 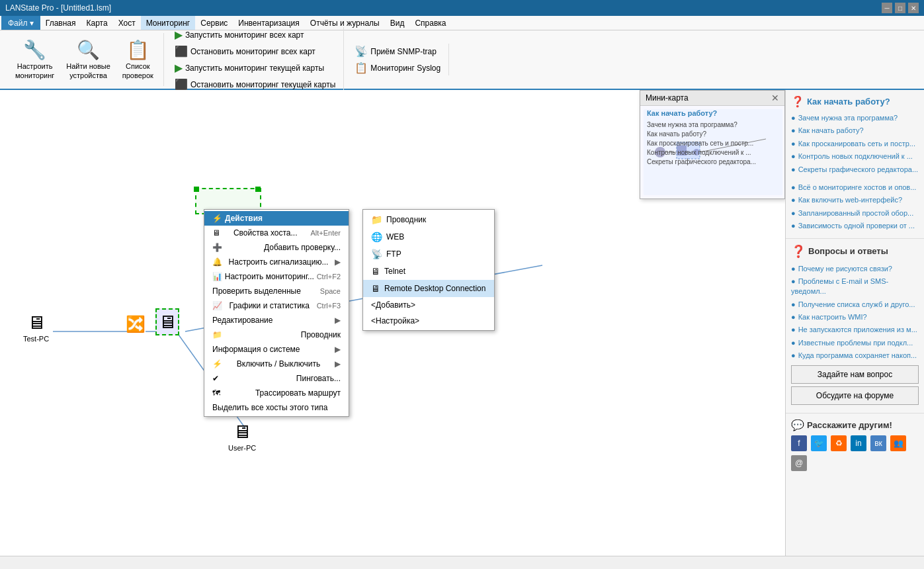 I want to click on social-rss: ♻, so click(x=839, y=443).